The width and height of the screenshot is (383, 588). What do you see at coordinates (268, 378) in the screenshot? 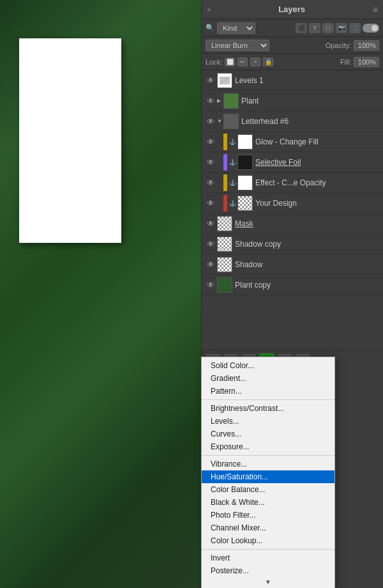
I see `menu-item-gradient: Gradient...` at bounding box center [268, 378].